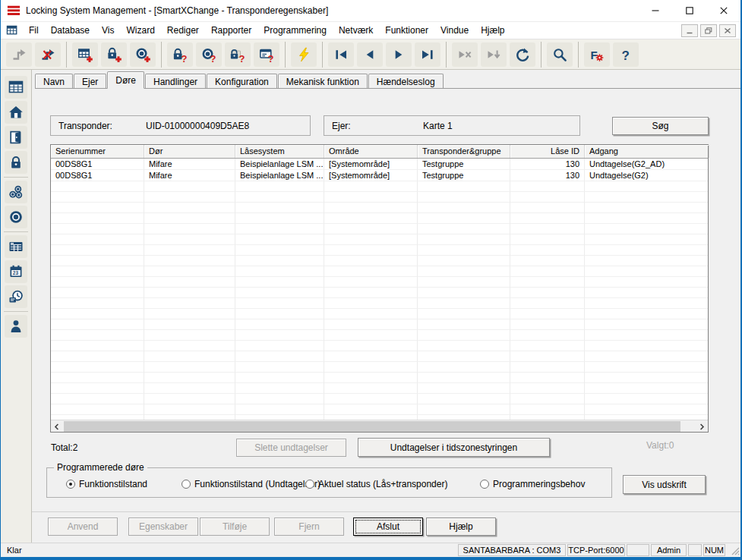 The image size is (742, 560). What do you see at coordinates (661, 126) in the screenshot?
I see `search-button: Søg` at bounding box center [661, 126].